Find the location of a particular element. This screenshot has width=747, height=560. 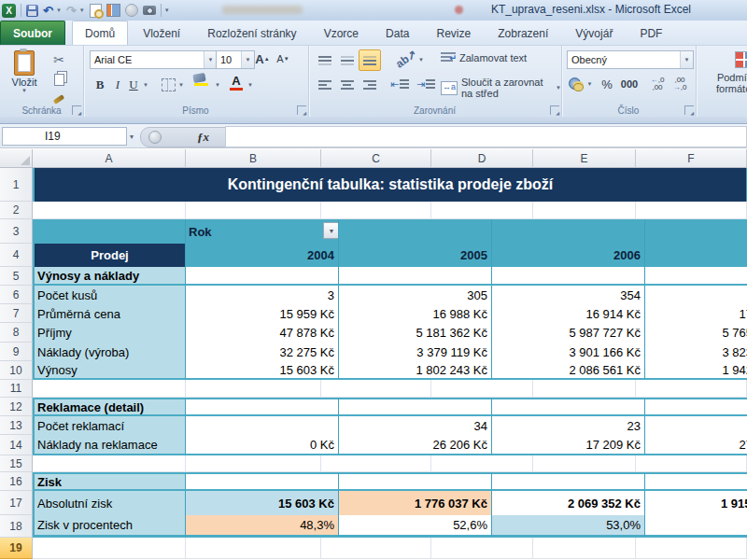

cell-undefined18: 48,3% is located at coordinates (262, 526).